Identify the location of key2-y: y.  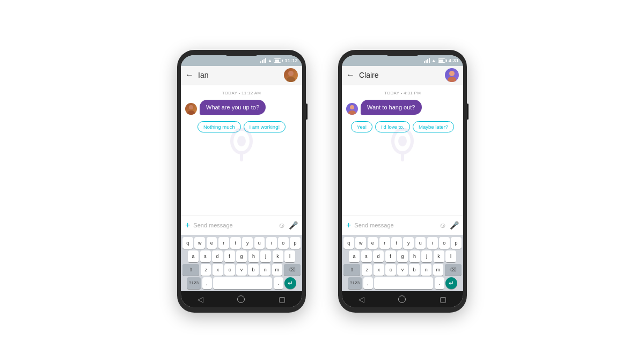
(408, 243).